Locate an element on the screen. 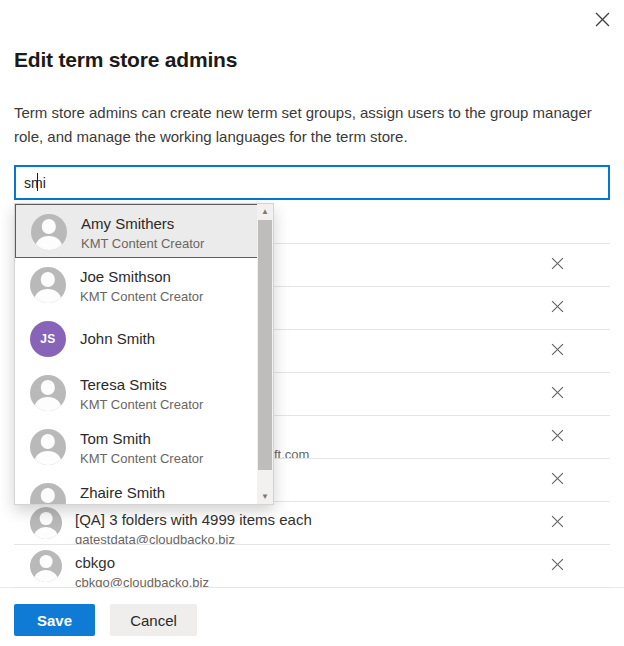  suggestion-item-zhaire-smith: Zhaire Smith is located at coordinates (136, 490).